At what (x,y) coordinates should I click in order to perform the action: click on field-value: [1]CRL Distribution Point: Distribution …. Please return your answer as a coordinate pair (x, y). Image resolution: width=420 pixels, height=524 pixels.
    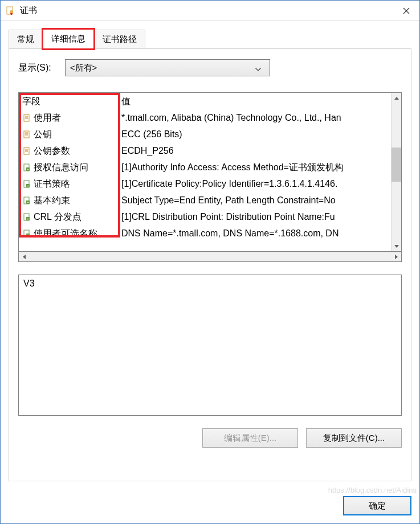
    Looking at the image, I should click on (256, 216).